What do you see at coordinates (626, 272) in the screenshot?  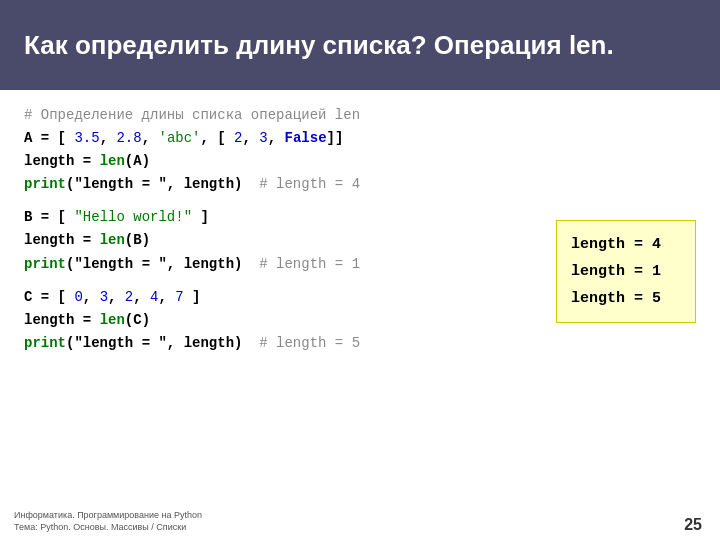 I see `output-box: length = 4 length = 1 length = 5` at bounding box center [626, 272].